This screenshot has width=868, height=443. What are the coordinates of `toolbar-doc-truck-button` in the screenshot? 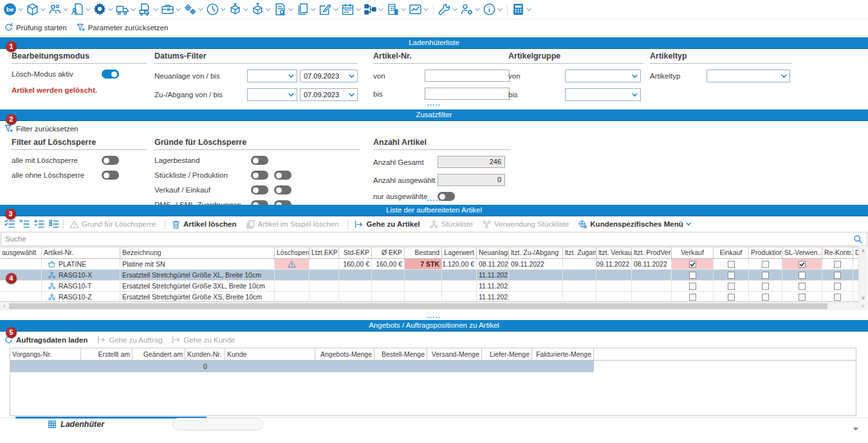 It's located at (149, 9).